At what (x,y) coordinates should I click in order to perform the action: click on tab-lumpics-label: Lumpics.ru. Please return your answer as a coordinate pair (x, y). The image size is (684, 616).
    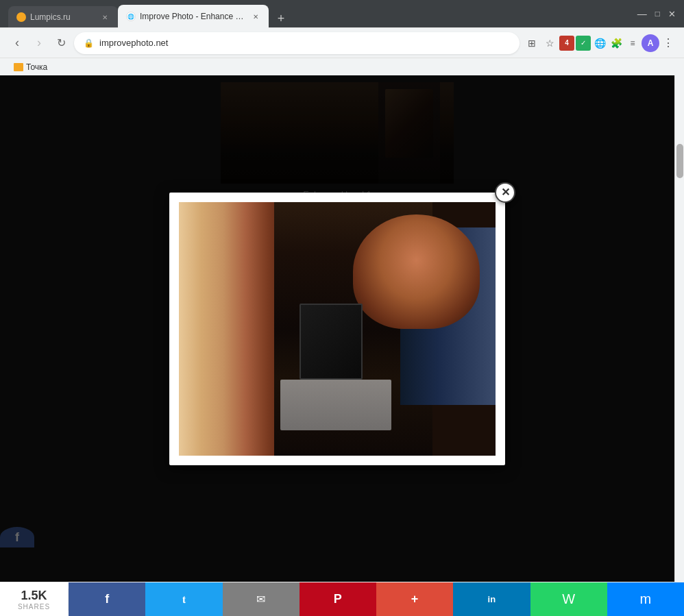
    Looking at the image, I should click on (63, 17).